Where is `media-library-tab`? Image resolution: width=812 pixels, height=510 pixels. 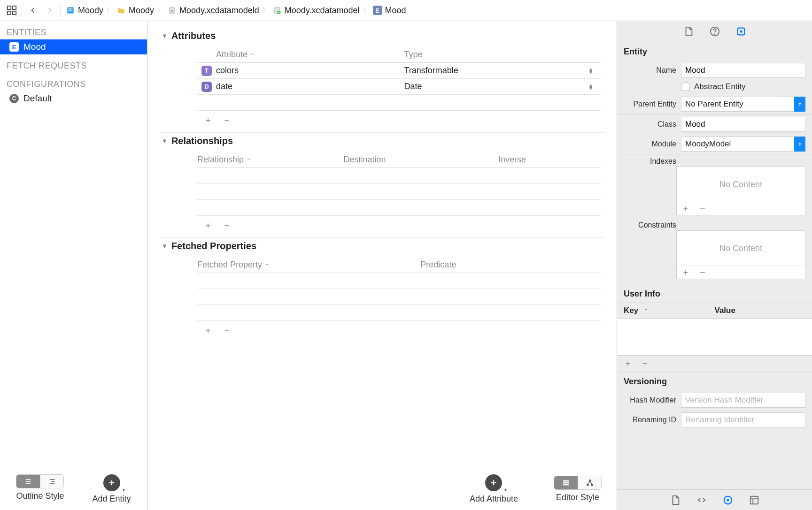
media-library-tab is located at coordinates (754, 500).